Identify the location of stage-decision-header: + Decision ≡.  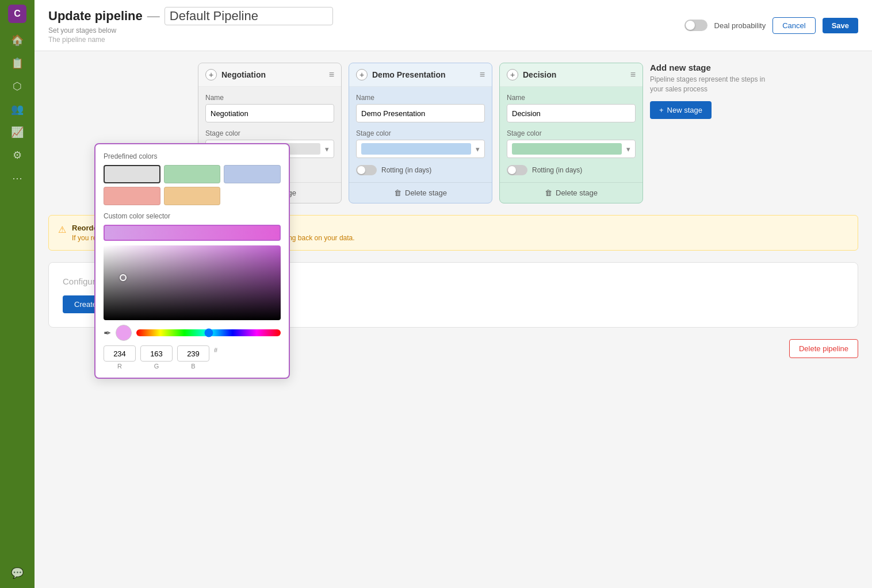
(571, 75).